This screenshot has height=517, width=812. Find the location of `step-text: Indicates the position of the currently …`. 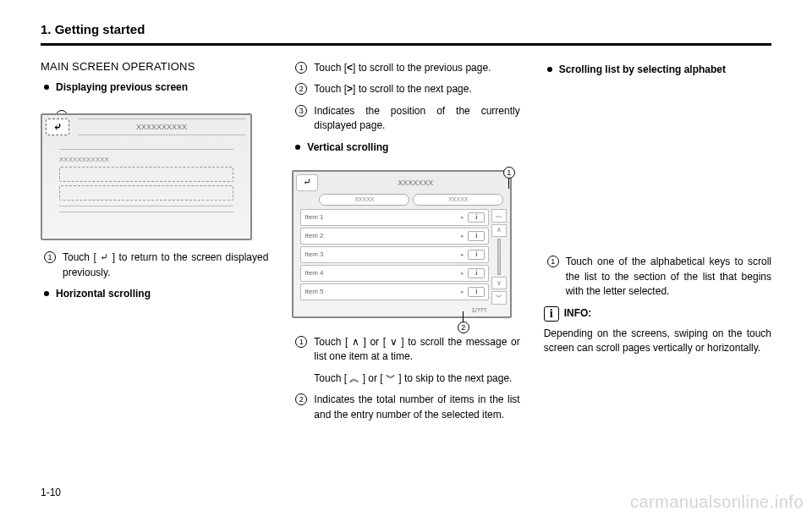

step-text: Indicates the position of the currently … is located at coordinates (416, 118).